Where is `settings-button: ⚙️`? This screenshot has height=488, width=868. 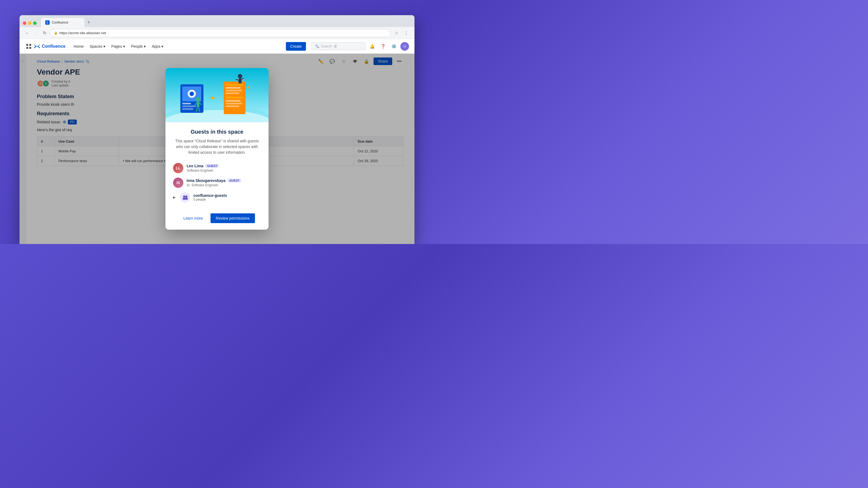
settings-button: ⚙️ is located at coordinates (394, 46).